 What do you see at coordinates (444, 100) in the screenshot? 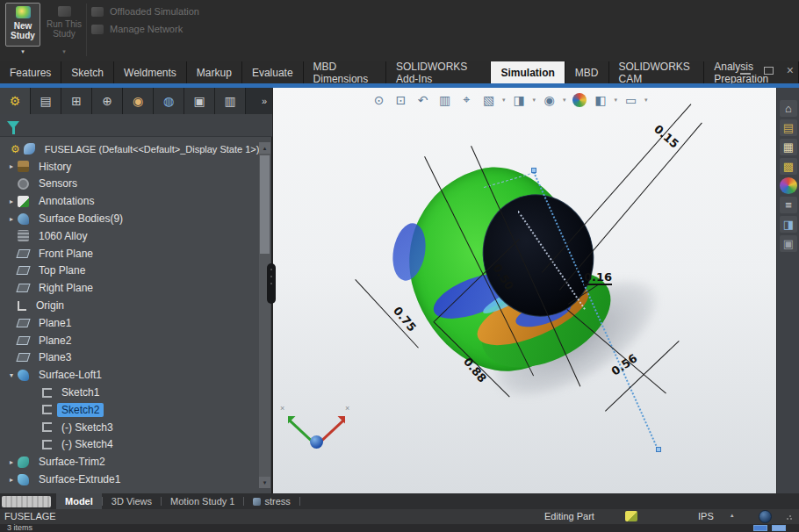
I see `section-view-icon: ▥` at bounding box center [444, 100].